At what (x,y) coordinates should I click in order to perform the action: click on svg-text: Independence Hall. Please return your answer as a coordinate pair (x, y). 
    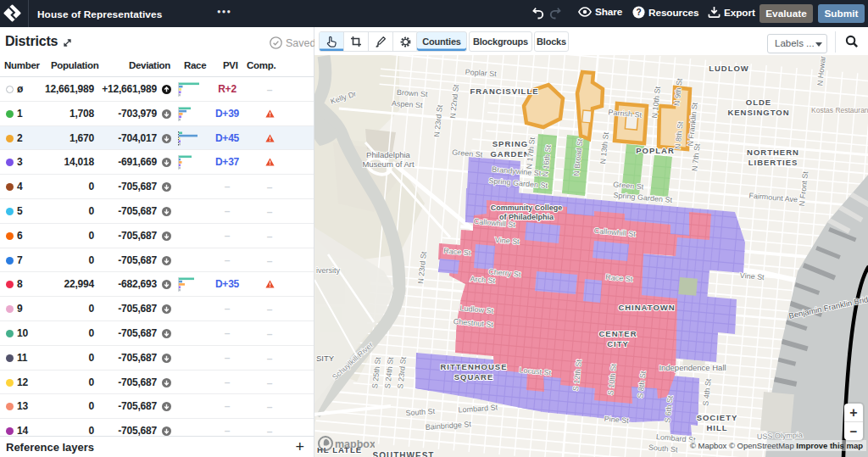
    Looking at the image, I should click on (692, 368).